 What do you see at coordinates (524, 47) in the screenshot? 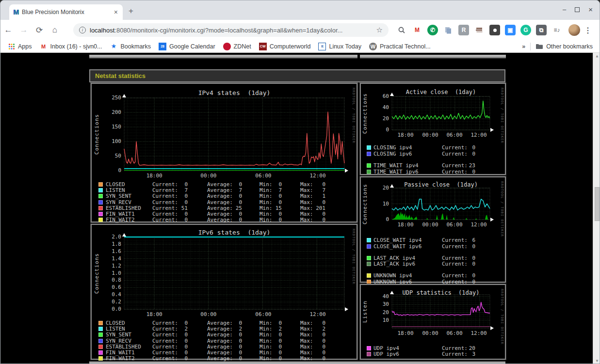
I see `bookmarks-overflow-chevron: »` at bounding box center [524, 47].